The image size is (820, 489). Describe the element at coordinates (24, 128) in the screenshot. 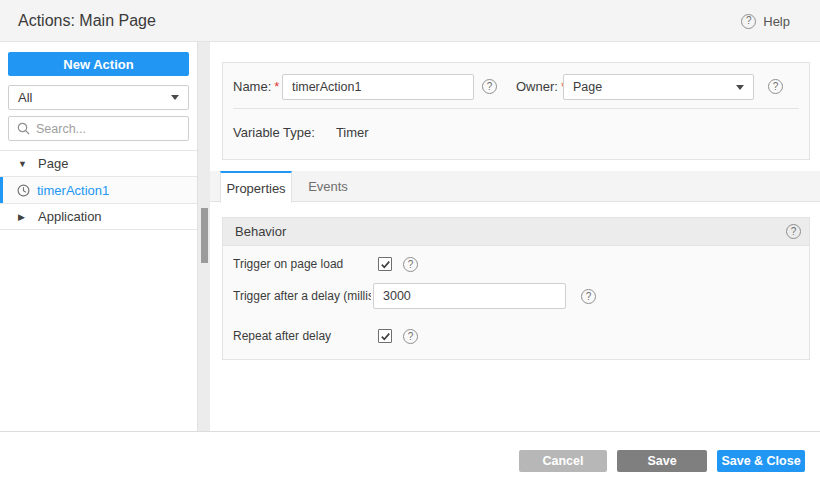

I see `search-icon` at that location.